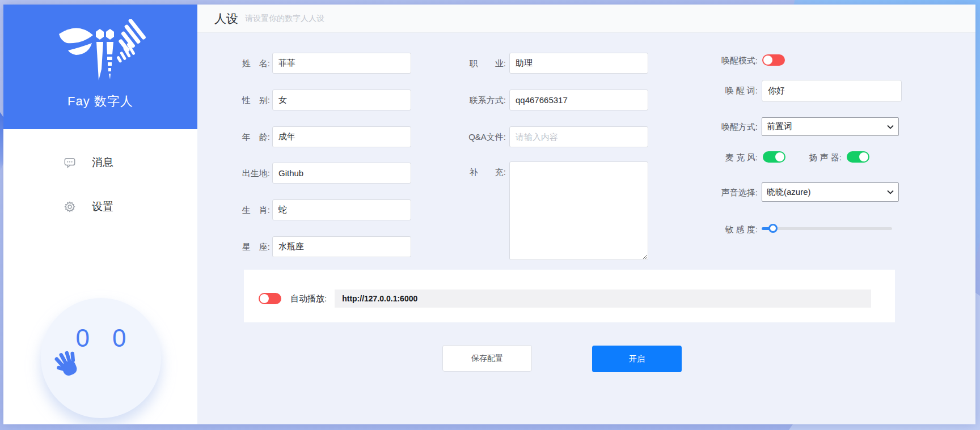 The height and width of the screenshot is (430, 980). I want to click on supplement-label: 补 充:, so click(472, 172).